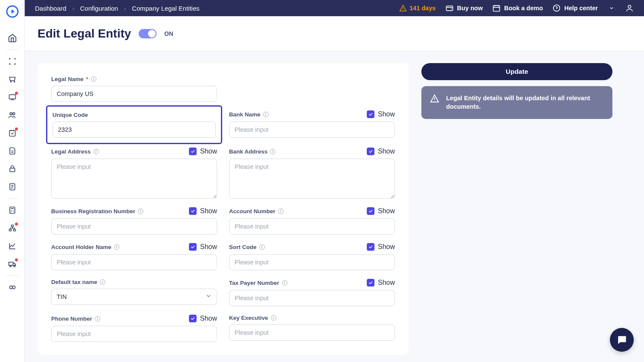 This screenshot has width=644, height=362. I want to click on input-phone, so click(134, 334).